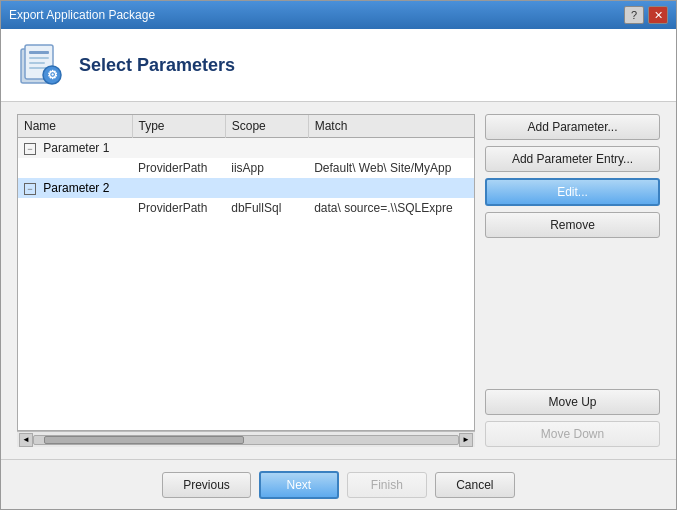  I want to click on cancel-button: Cancel, so click(475, 485).